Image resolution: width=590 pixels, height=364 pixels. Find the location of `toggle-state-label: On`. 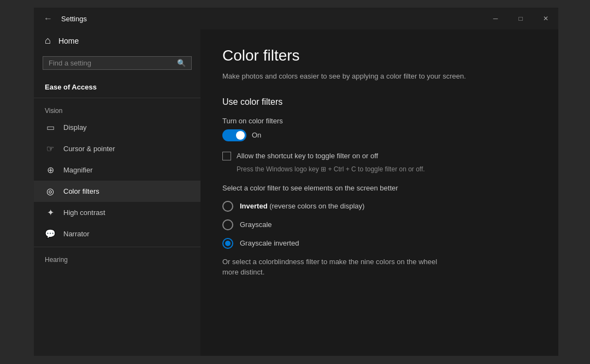

toggle-state-label: On is located at coordinates (257, 135).